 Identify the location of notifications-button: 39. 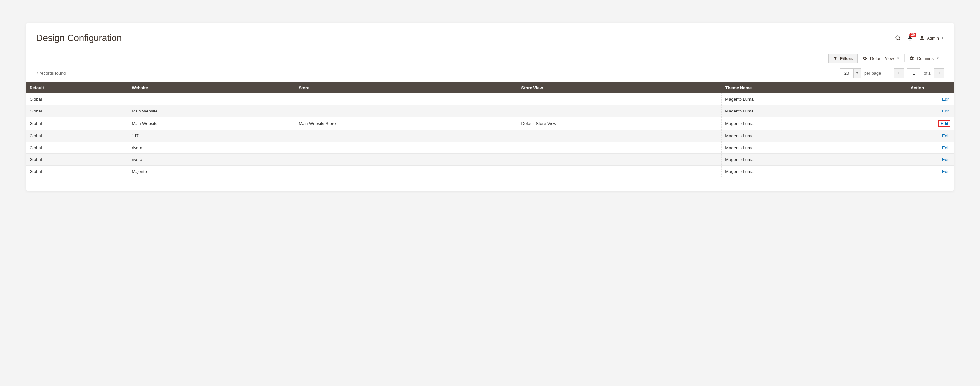
(910, 38).